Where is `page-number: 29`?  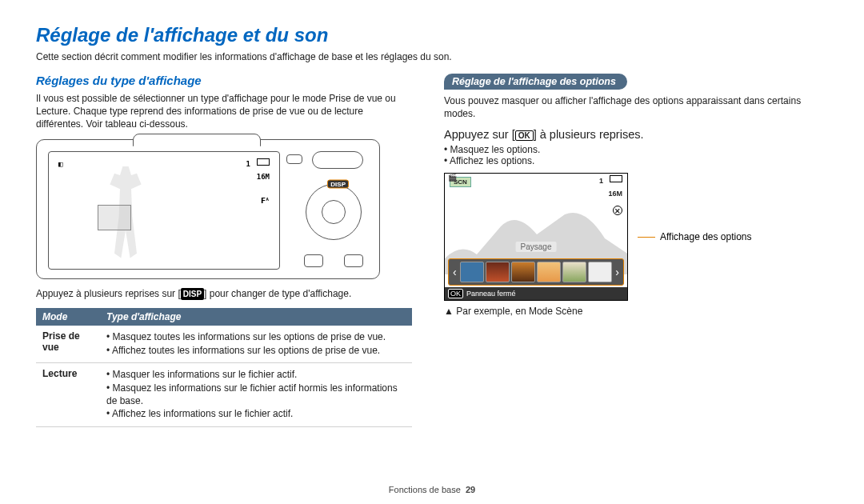 page-number: 29 is located at coordinates (470, 490).